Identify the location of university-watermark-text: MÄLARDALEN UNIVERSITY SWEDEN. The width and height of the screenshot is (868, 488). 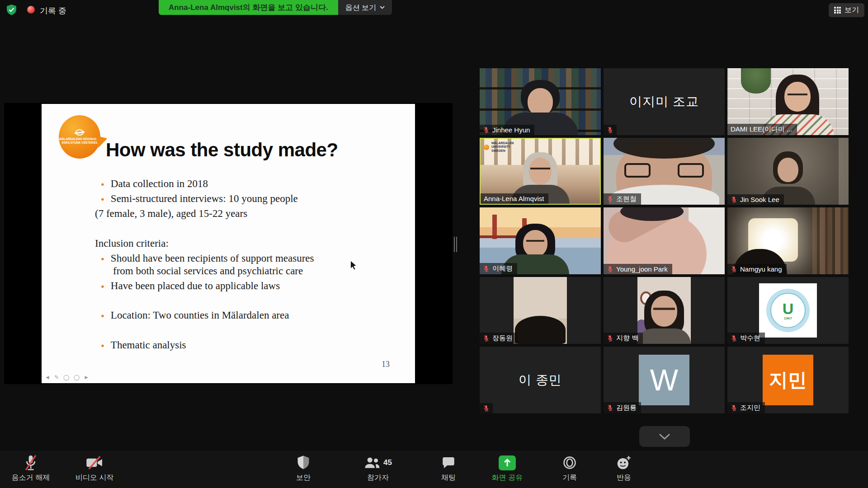
(507, 147).